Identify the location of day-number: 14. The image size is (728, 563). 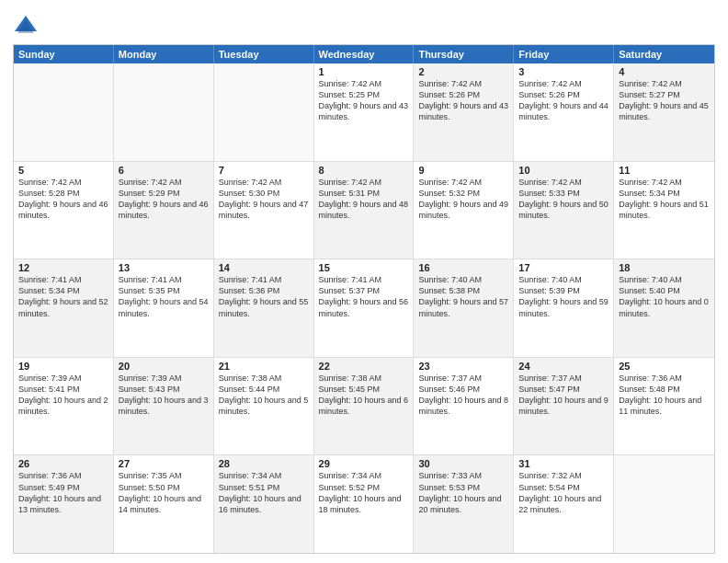
(264, 268).